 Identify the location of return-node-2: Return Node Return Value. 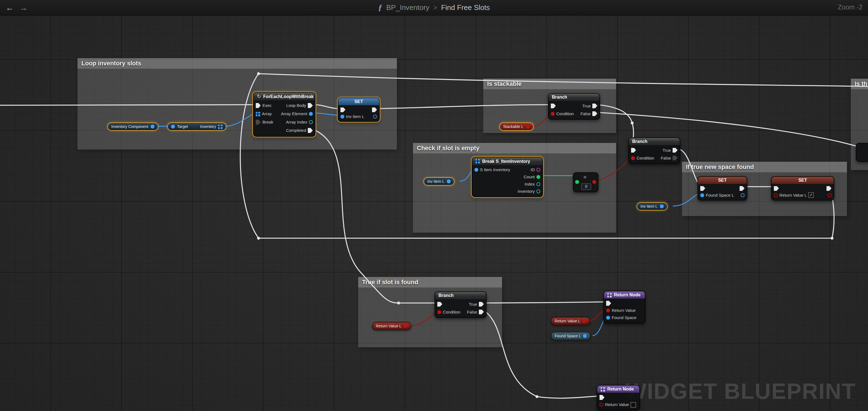
(618, 398).